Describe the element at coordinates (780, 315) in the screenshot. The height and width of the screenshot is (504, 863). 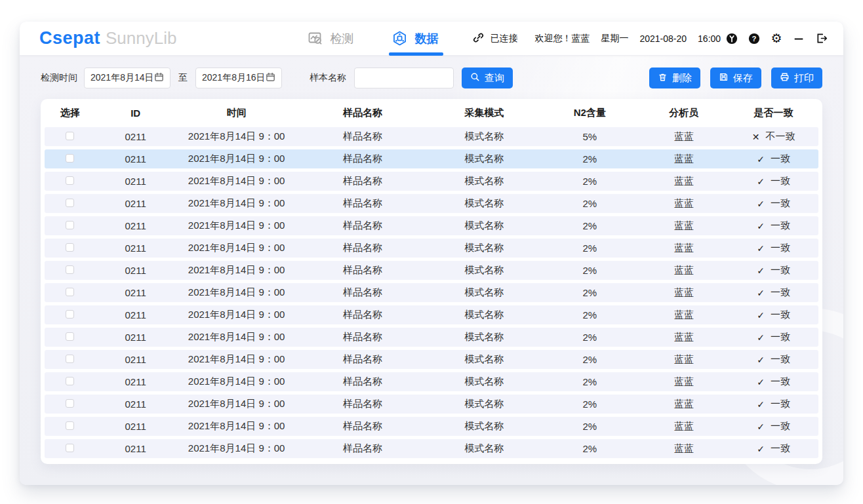
I see `consistency-label: 一致` at that location.